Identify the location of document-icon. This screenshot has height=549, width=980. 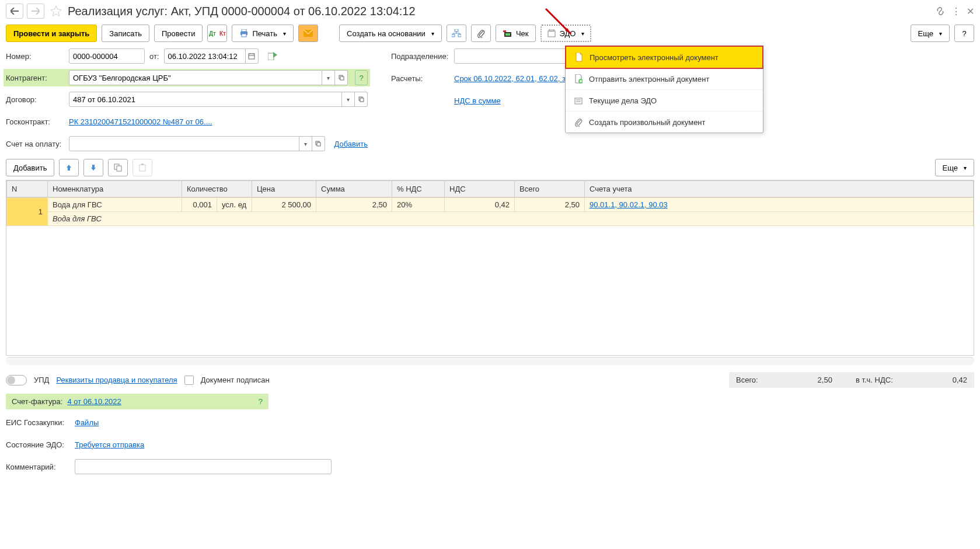
(579, 57).